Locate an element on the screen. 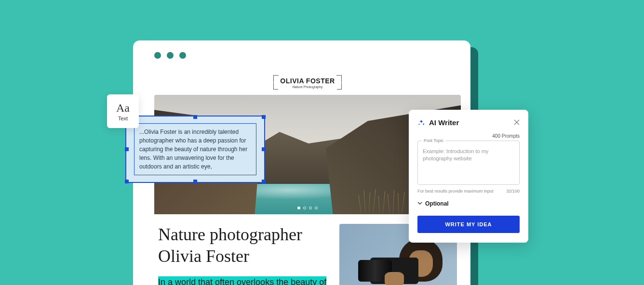  article-title: Nature photographer Olivia Foster is located at coordinates (244, 246).